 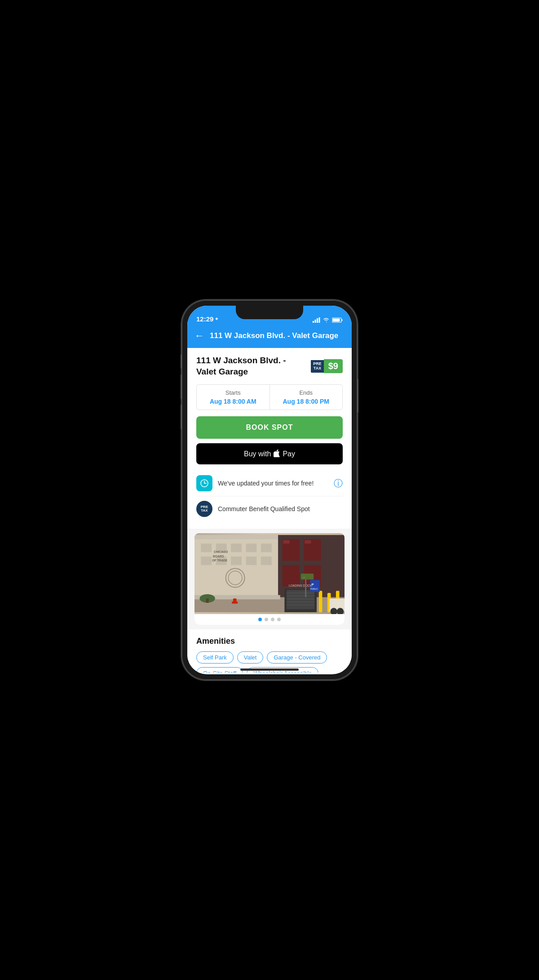 I want to click on svg-text: CHICAGO, so click(x=221, y=552).